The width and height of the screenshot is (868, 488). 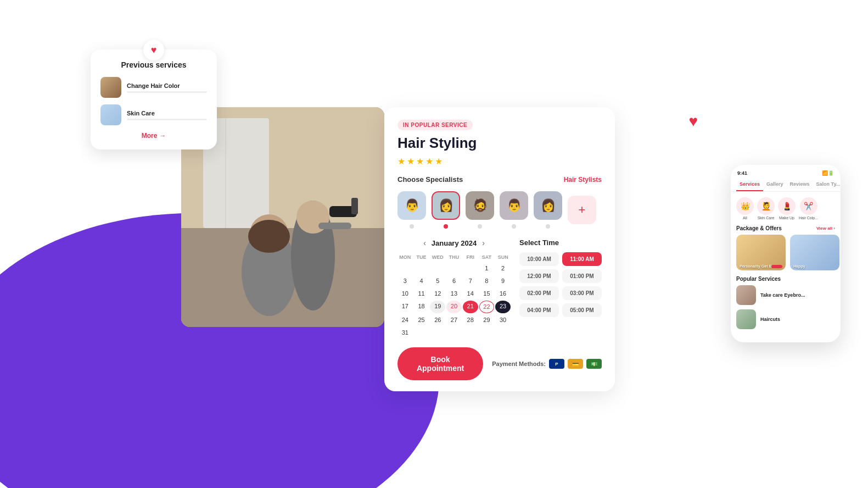 What do you see at coordinates (786, 279) in the screenshot?
I see `phone-popular-header: Popular Services` at bounding box center [786, 279].